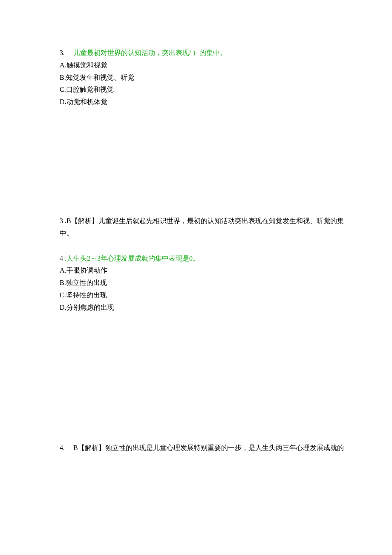 The image size is (392, 555). Describe the element at coordinates (202, 66) in the screenshot. I see `question-3-option-a: A.触摸觉和视觉` at that location.